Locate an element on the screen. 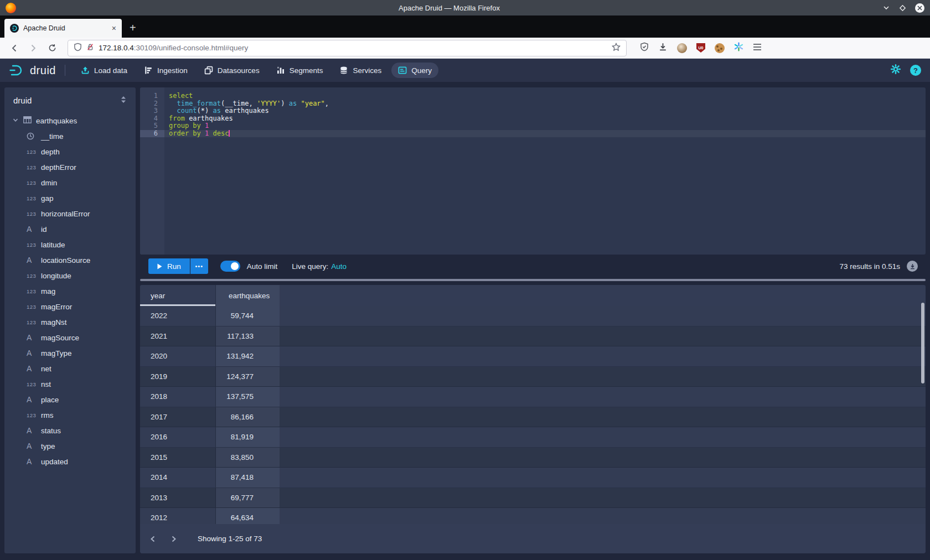 Image resolution: width=930 pixels, height=560 pixels. cell-earthquakes: 87,418 is located at coordinates (248, 478).